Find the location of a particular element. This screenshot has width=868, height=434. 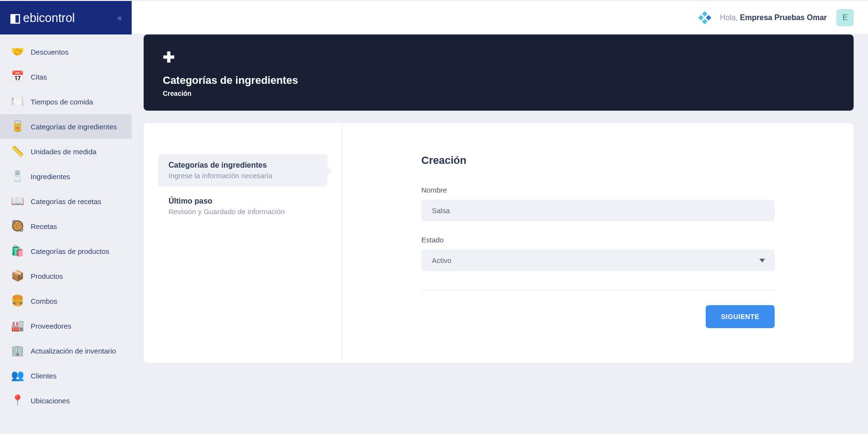

sidebar-item-label: Tiempos de comida is located at coordinates (62, 102).